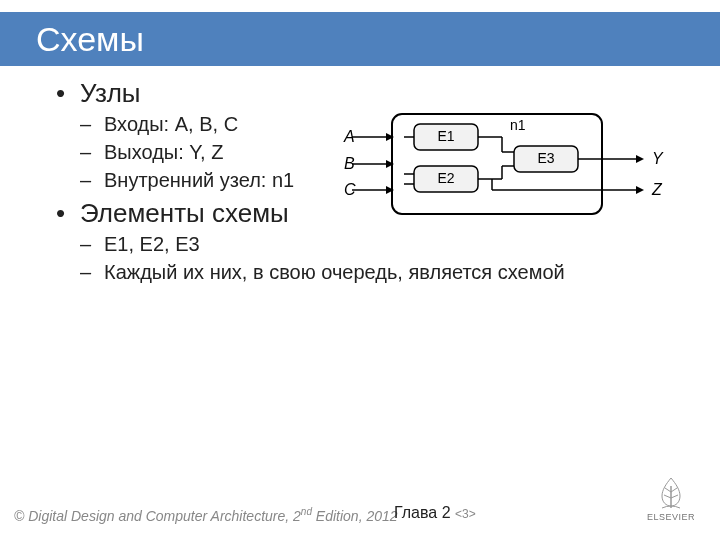  What do you see at coordinates (466, 514) in the screenshot?
I see `slide-number: <3>` at bounding box center [466, 514].